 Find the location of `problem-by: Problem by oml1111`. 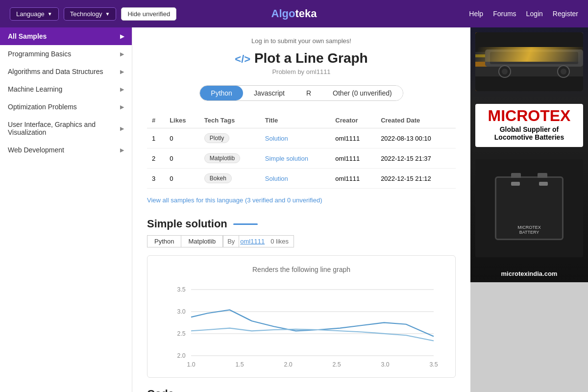

problem-by: Problem by oml1111 is located at coordinates (301, 72).